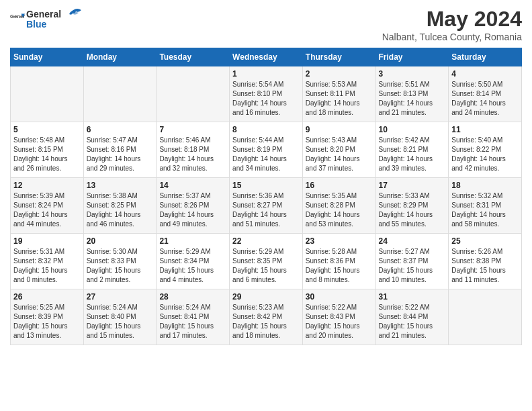  I want to click on day-info: Sunrise: 5:51 AM Sunset: 8:13 PM Dayligh…, so click(412, 99).